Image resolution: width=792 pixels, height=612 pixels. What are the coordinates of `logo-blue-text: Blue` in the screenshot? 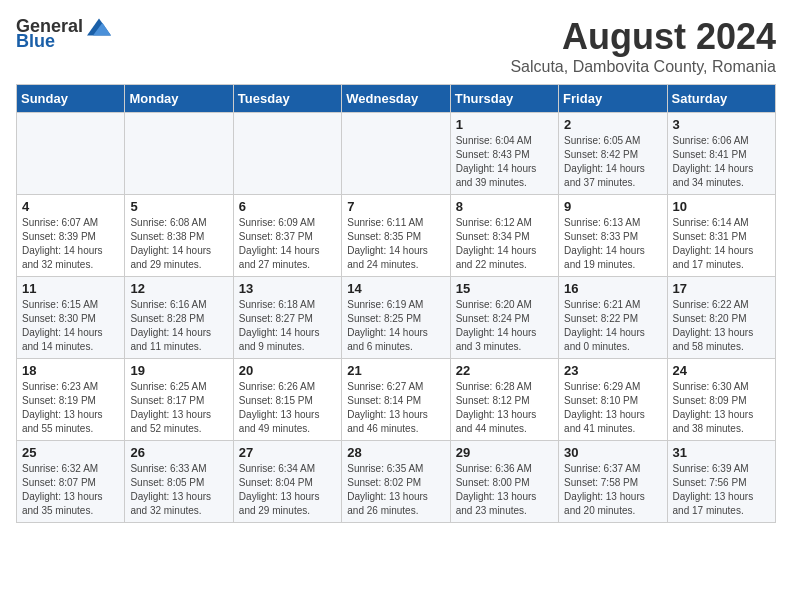 It's located at (36, 42).